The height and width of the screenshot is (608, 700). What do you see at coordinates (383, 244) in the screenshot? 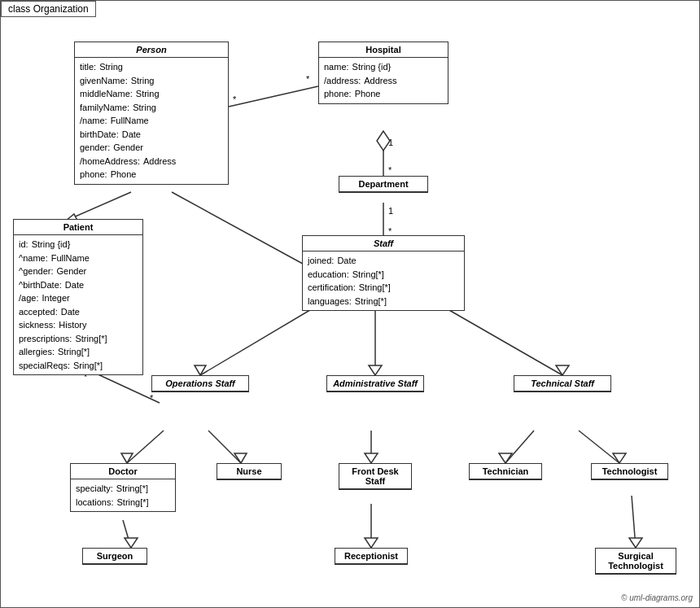
I see `class-staff-name: Staff` at bounding box center [383, 244].